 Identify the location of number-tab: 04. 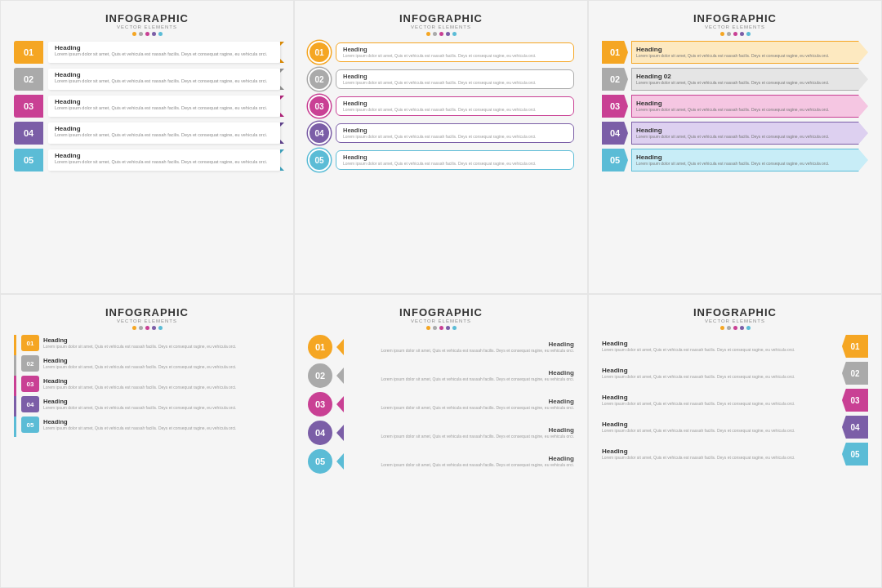
(30, 404).